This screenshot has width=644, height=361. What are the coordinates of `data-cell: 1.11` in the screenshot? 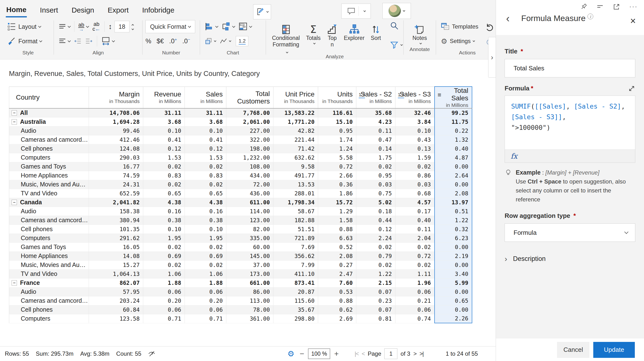 It's located at (415, 274).